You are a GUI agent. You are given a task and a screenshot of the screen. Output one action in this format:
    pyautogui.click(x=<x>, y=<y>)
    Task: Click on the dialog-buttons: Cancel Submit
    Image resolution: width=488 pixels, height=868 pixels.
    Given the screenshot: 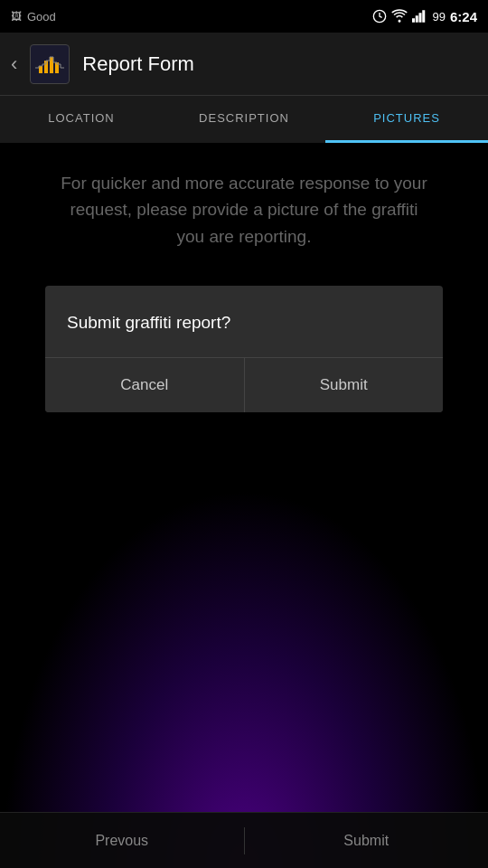 What is the action you would take?
    pyautogui.click(x=244, y=385)
    